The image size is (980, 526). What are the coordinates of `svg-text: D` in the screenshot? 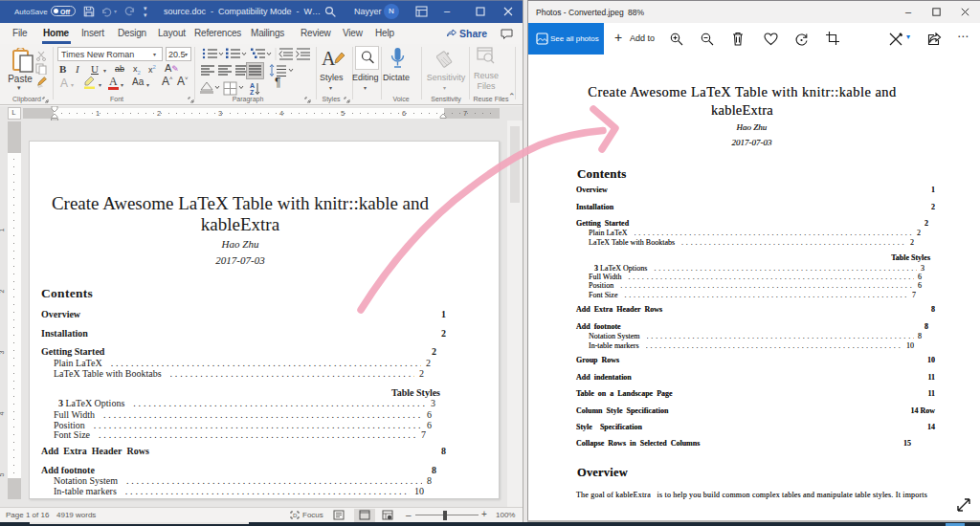 It's located at (295, 515).